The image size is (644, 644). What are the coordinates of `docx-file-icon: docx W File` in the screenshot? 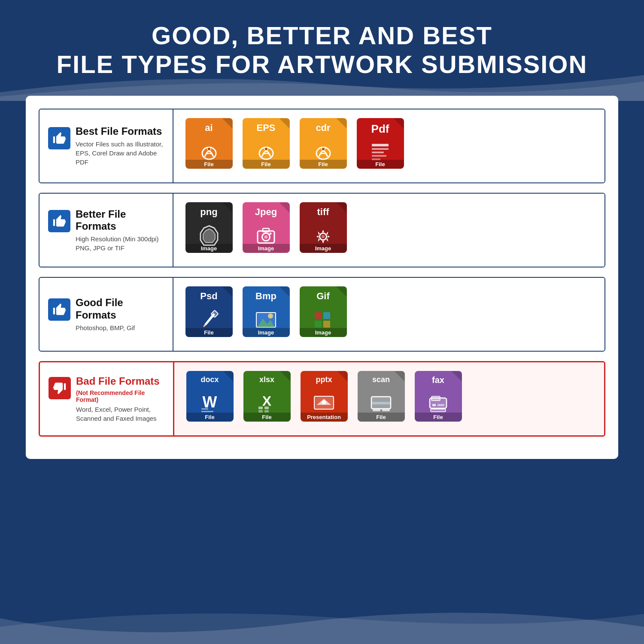 It's located at (210, 399).